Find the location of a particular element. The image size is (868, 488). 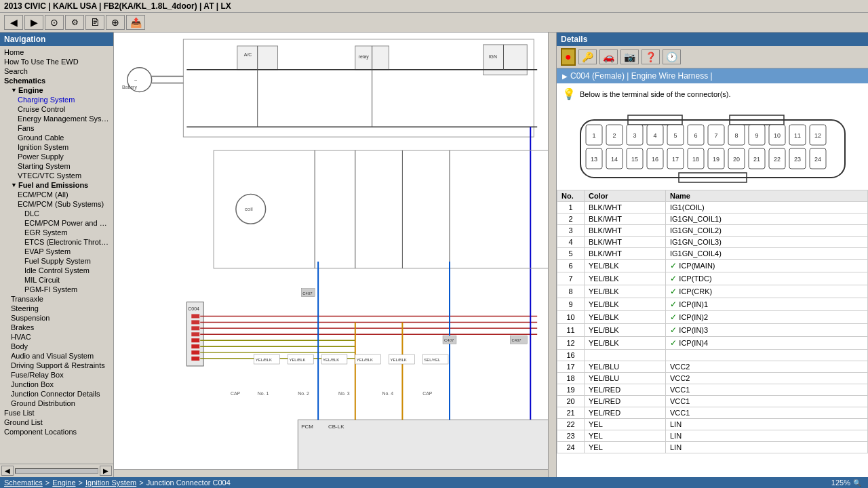

table-row: 20YEL/REDVCC1 is located at coordinates (713, 401).